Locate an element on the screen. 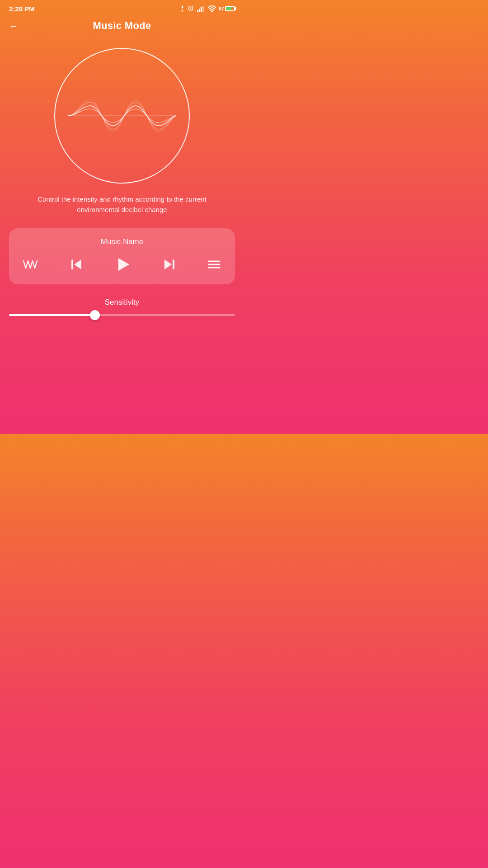  previous-button is located at coordinates (76, 264).